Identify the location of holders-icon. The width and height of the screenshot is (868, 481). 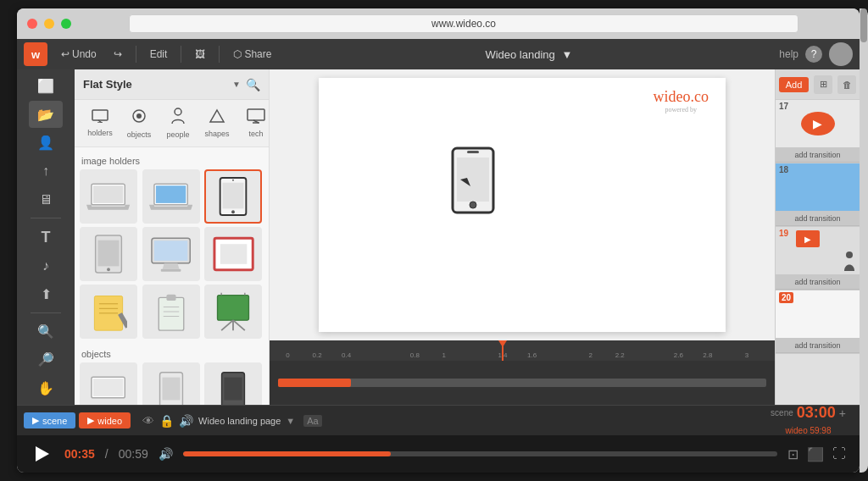
(100, 119).